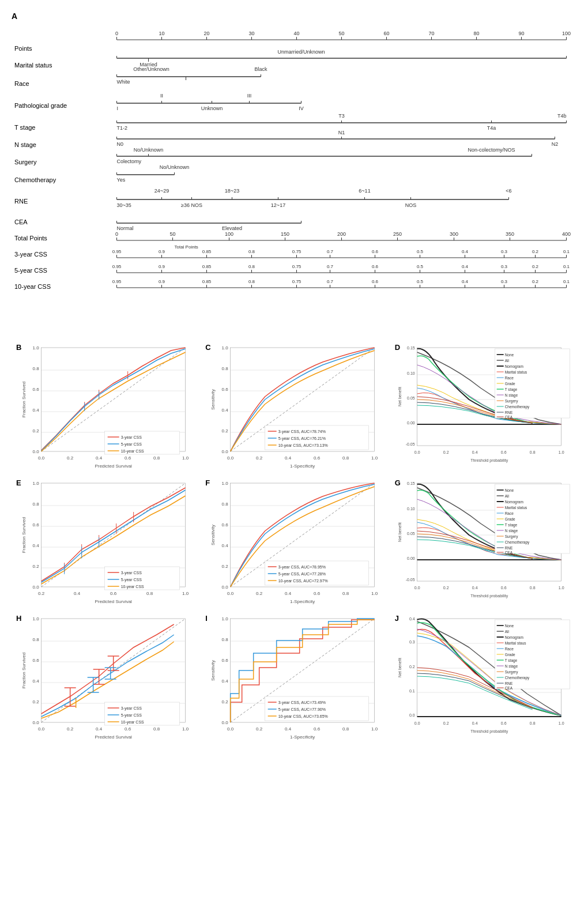 This screenshot has width=588, height=923. I want to click on svg-text: T4a, so click(492, 128).